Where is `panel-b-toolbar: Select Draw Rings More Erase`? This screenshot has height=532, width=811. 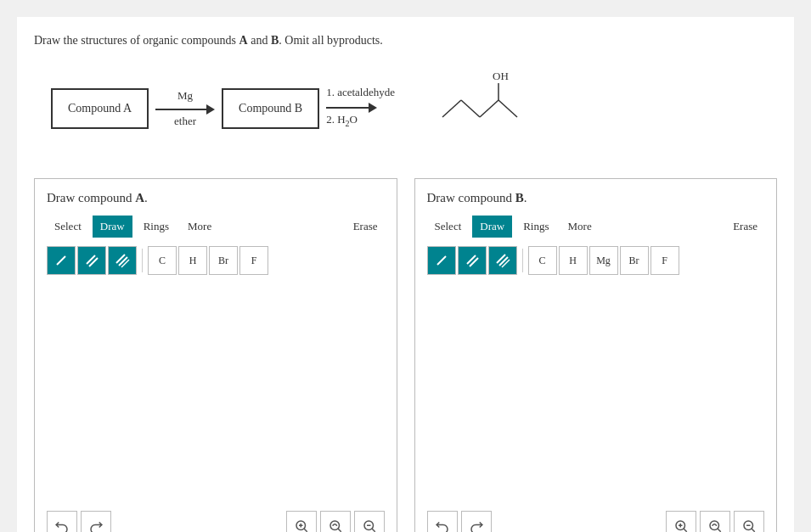 panel-b-toolbar: Select Draw Rings More Erase is located at coordinates (596, 227).